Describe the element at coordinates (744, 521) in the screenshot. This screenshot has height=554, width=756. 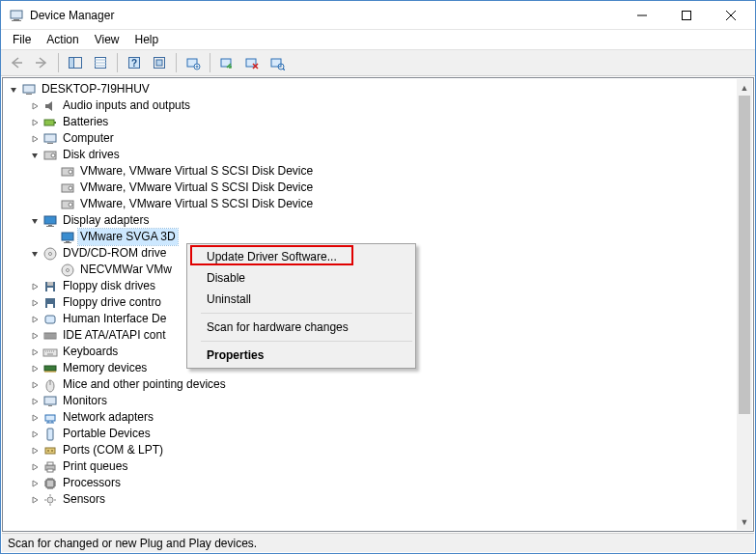
I see `scroll-down-button: ▼` at that location.